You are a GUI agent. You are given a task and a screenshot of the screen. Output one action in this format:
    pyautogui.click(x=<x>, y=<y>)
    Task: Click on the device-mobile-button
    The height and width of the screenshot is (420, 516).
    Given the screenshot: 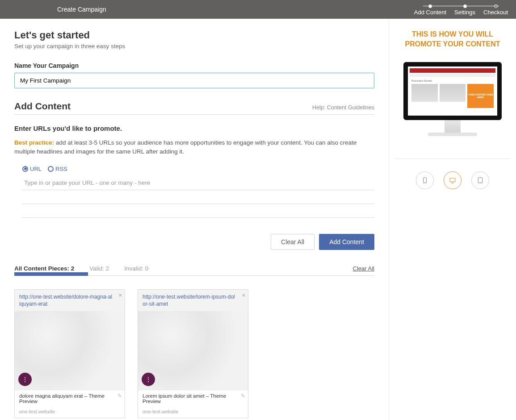 What is the action you would take?
    pyautogui.click(x=425, y=180)
    